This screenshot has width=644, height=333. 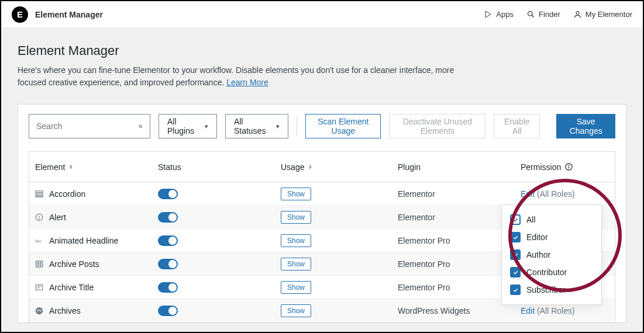 What do you see at coordinates (322, 126) in the screenshot?
I see `toolbar: All Plugins ▾ All Statuses ▾ Scan Elemen…` at bounding box center [322, 126].